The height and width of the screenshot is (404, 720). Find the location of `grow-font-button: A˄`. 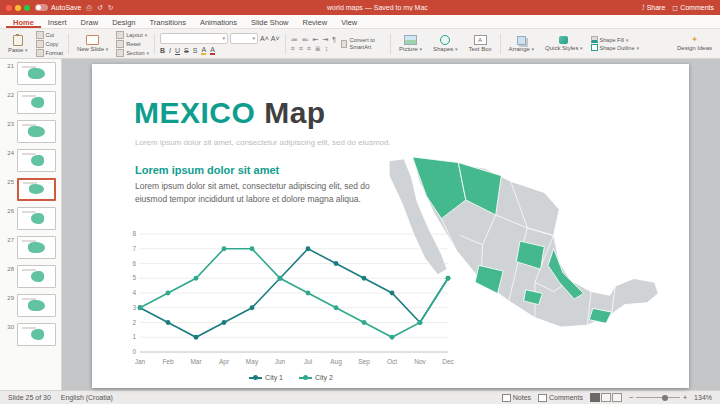

grow-font-button: A˄ is located at coordinates (264, 38).